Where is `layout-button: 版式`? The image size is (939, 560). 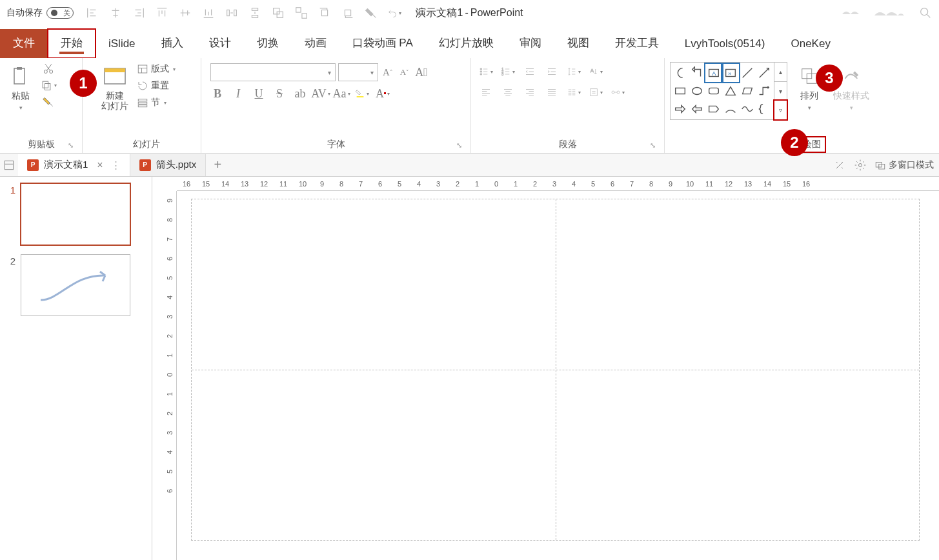
layout-button: 版式 is located at coordinates (156, 69).